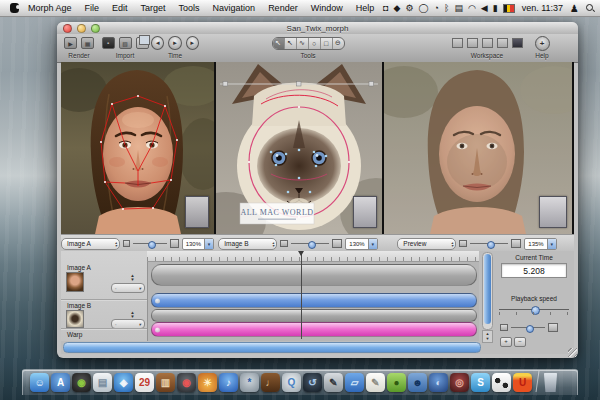  What do you see at coordinates (550, 382) in the screenshot?
I see `trash-icon` at bounding box center [550, 382].